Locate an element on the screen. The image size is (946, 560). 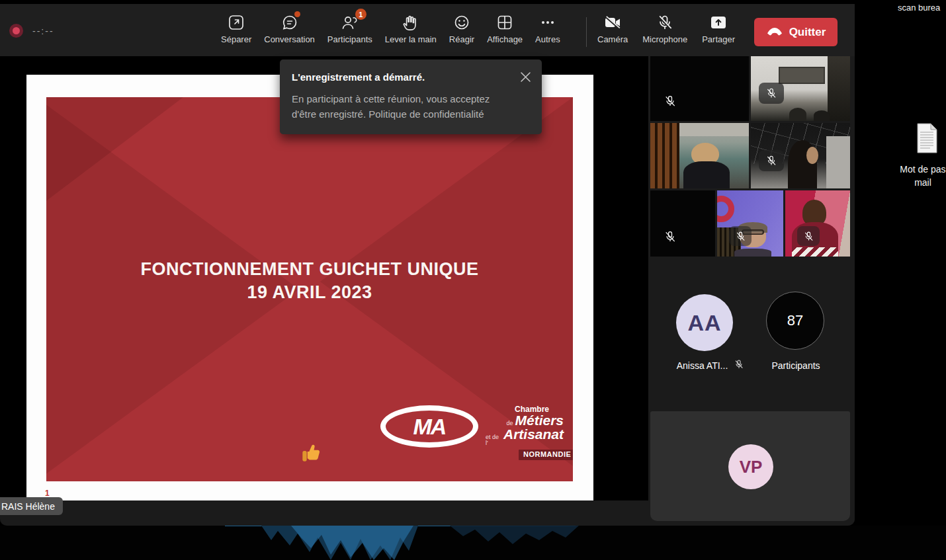
partager-label: Partager is located at coordinates (718, 40).